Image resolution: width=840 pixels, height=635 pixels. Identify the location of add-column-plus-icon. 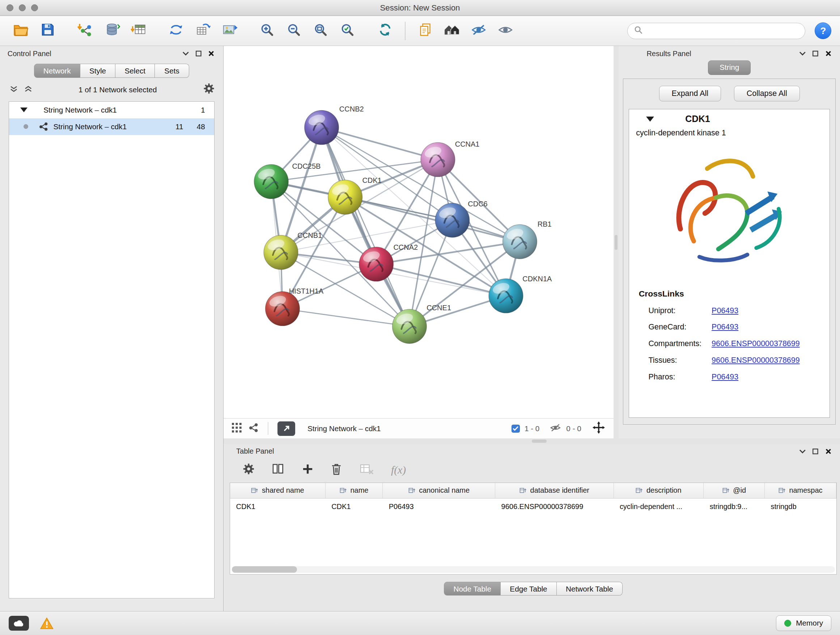
(308, 470).